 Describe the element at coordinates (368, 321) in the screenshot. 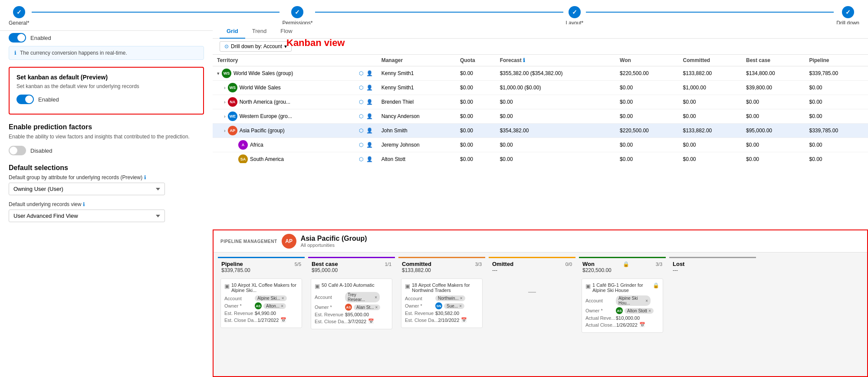

I see `close-value: 3/7/2022 📅` at that location.